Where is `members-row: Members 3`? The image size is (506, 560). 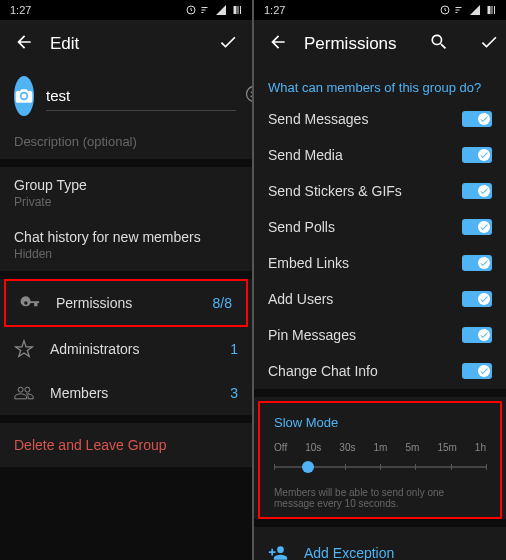
members-row: Members 3 is located at coordinates (126, 393).